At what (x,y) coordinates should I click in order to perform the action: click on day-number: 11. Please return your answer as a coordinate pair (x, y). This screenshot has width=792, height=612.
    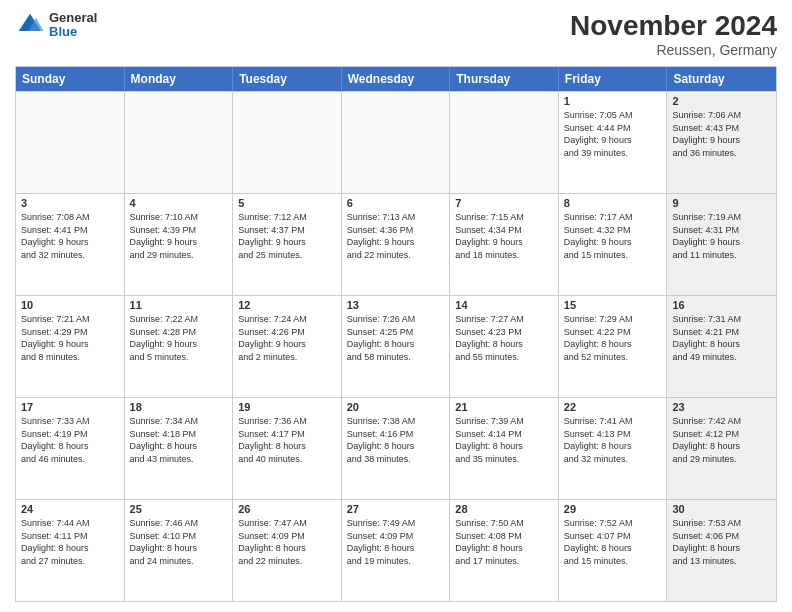
    Looking at the image, I should click on (179, 305).